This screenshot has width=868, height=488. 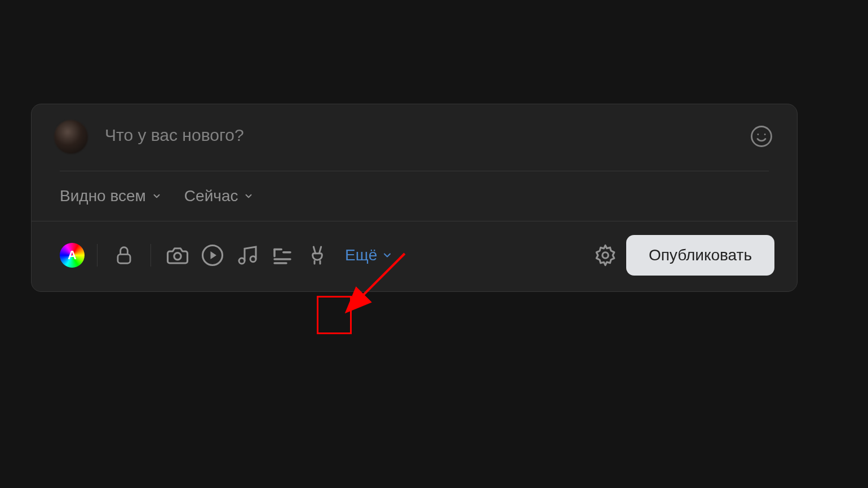 What do you see at coordinates (414, 256) in the screenshot?
I see `composer-actions: Ещё Опубликовать` at bounding box center [414, 256].